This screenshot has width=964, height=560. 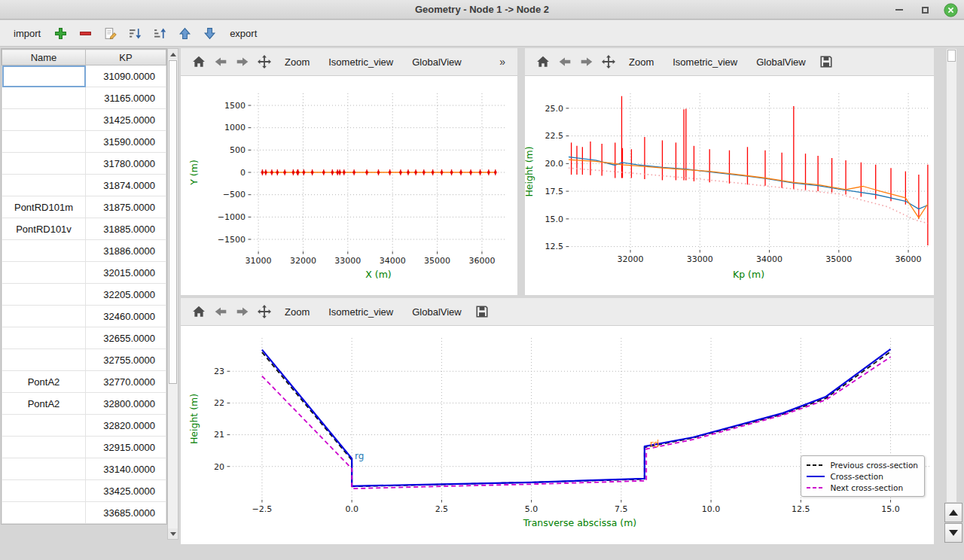 I want to click on restore-button, so click(x=925, y=10).